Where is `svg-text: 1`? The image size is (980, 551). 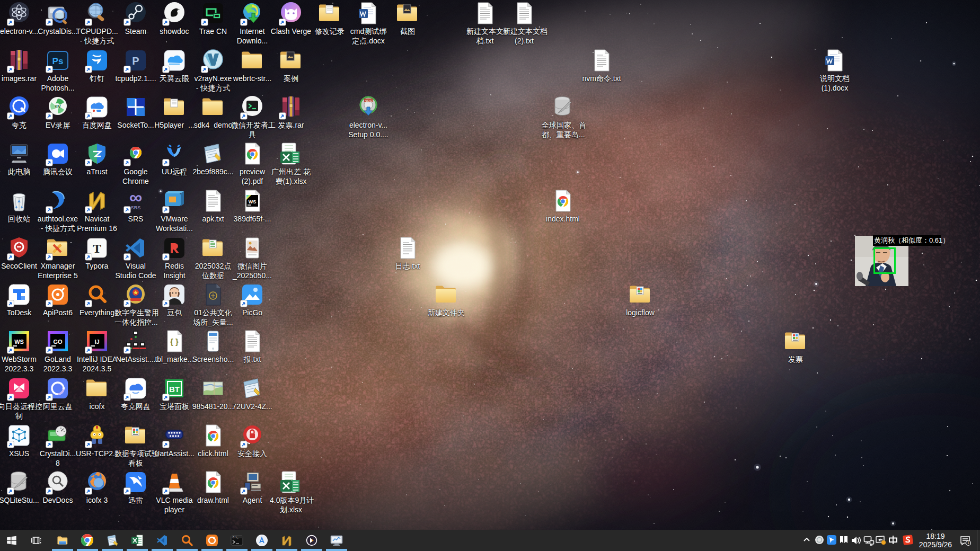
svg-text: 1 is located at coordinates (968, 543).